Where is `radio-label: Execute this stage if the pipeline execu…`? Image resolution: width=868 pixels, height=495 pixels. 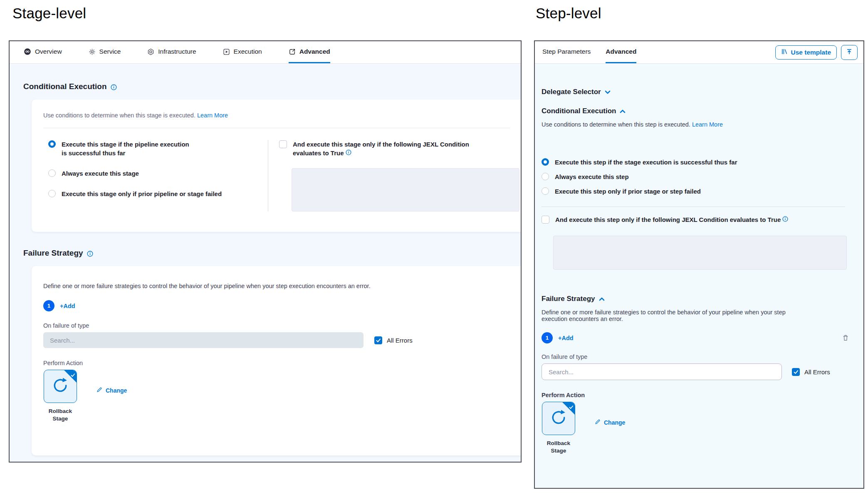
radio-label: Execute this stage if the pipeline execu… is located at coordinates (126, 149).